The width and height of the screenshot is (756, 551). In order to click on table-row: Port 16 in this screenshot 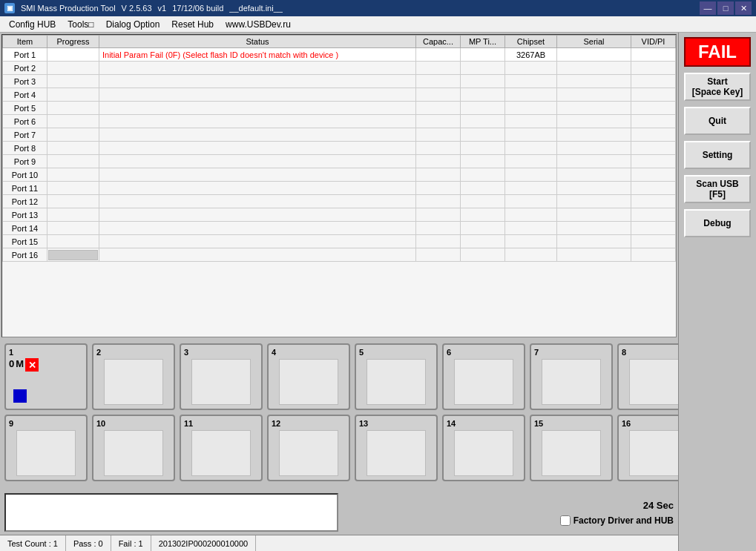, I will do `click(340, 255)`.